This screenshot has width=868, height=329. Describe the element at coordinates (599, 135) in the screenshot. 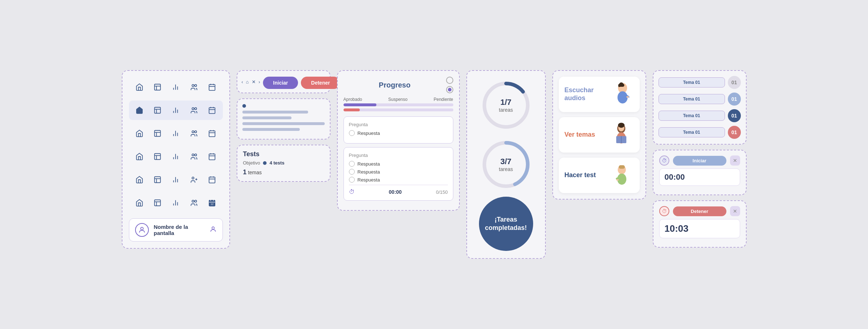

I see `panel5-activities: Escuchar audios Ver` at that location.